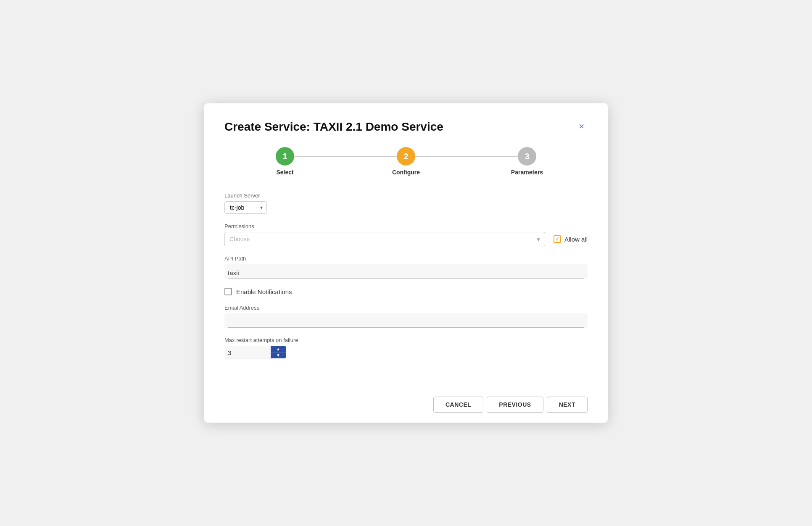 The image size is (812, 526). I want to click on step-3-circle: 3, so click(527, 156).